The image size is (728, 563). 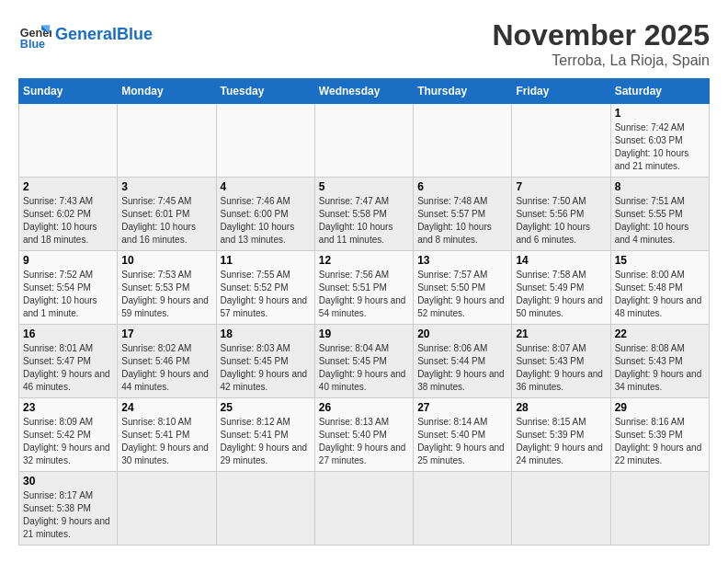 I want to click on day-number: 9, so click(x=68, y=260).